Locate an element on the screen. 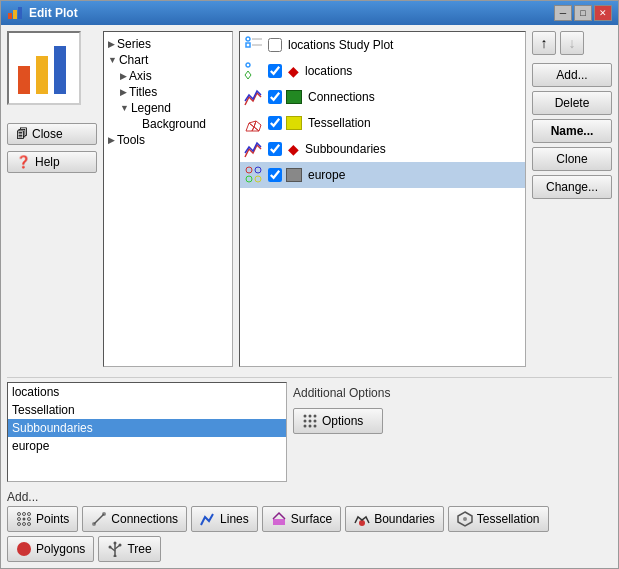 This screenshot has height=569, width=619. section-divider is located at coordinates (310, 378).